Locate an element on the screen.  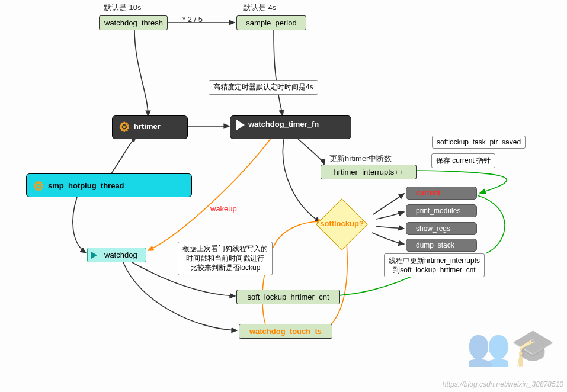
label-wakeup: wakeup is located at coordinates (224, 208).